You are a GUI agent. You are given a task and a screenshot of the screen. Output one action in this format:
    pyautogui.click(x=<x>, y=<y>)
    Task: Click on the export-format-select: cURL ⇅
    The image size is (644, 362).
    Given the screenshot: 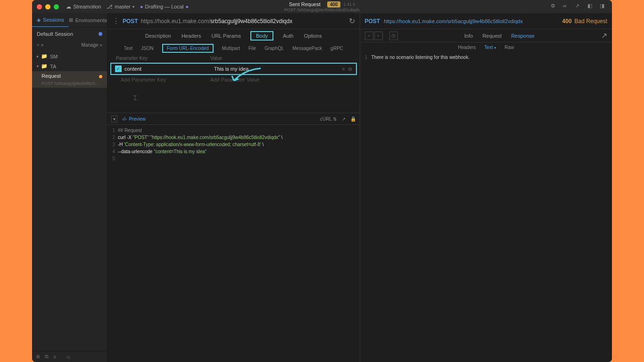 What is the action you would take?
    pyautogui.click(x=328, y=119)
    